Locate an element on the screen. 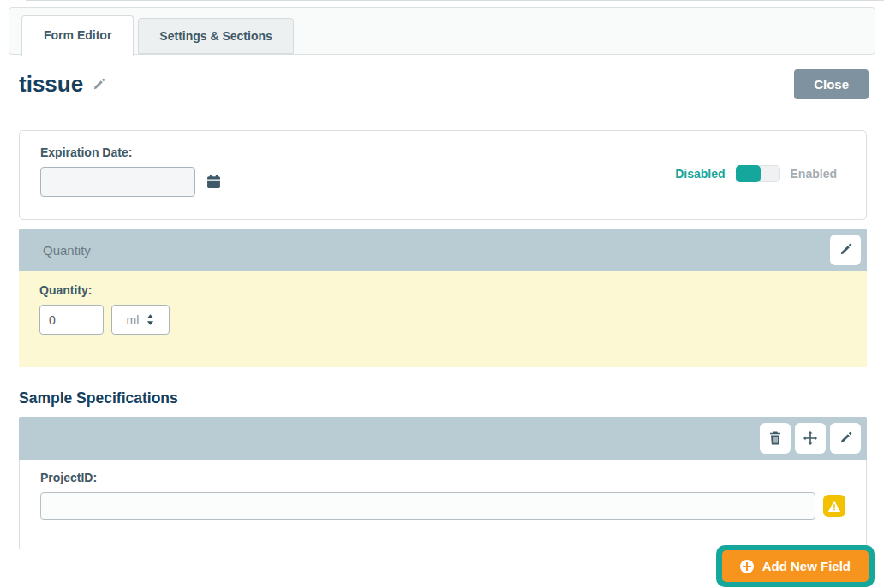 The width and height of the screenshot is (884, 588). edit-section-button is located at coordinates (845, 438).